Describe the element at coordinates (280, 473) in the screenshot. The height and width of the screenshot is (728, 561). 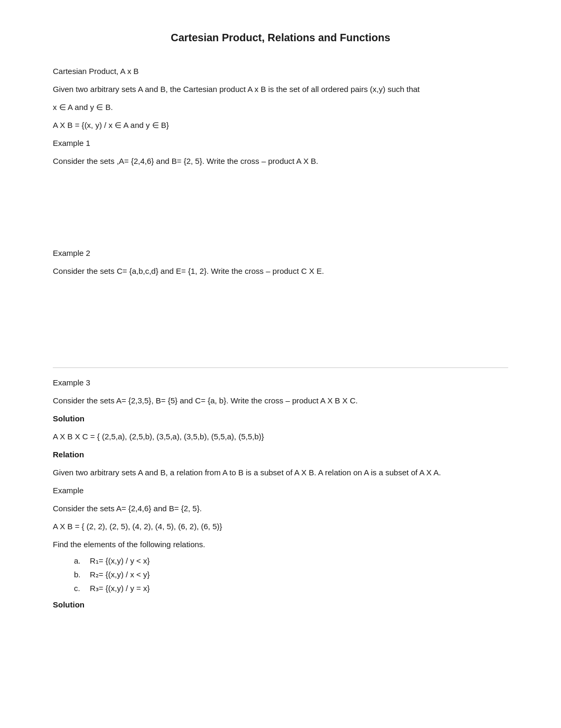
I see `relation-text: Given two arbitrary sets A and B, a rela…` at that location.